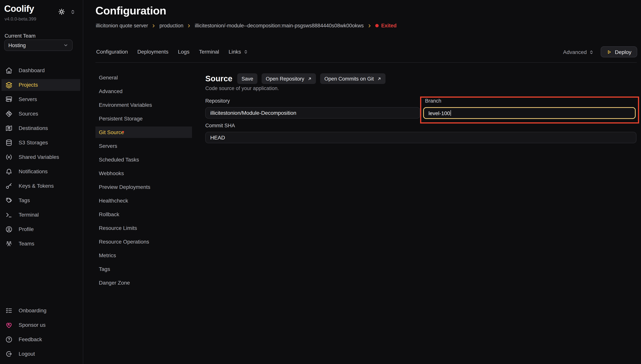  Describe the element at coordinates (9, 244) in the screenshot. I see `users-icon` at that location.